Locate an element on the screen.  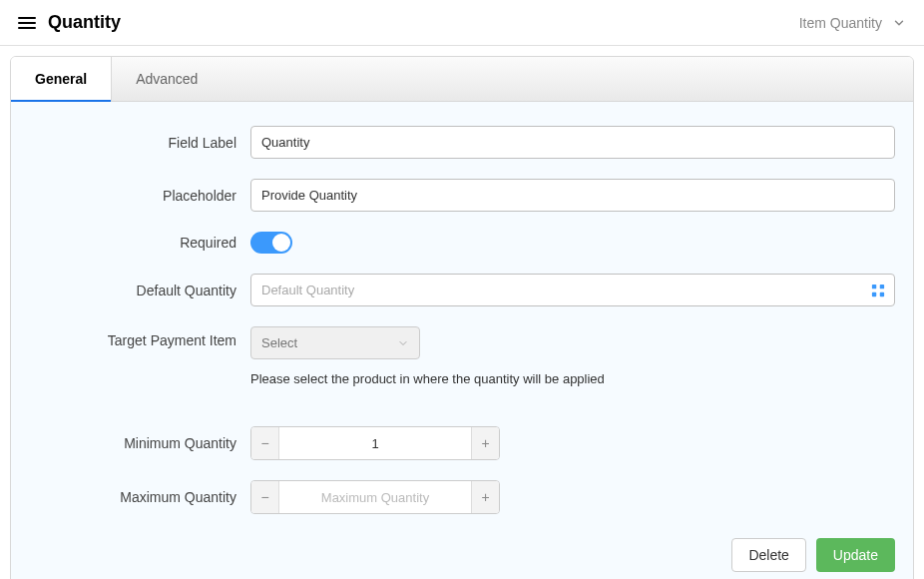
toggle-knob is located at coordinates (281, 243).